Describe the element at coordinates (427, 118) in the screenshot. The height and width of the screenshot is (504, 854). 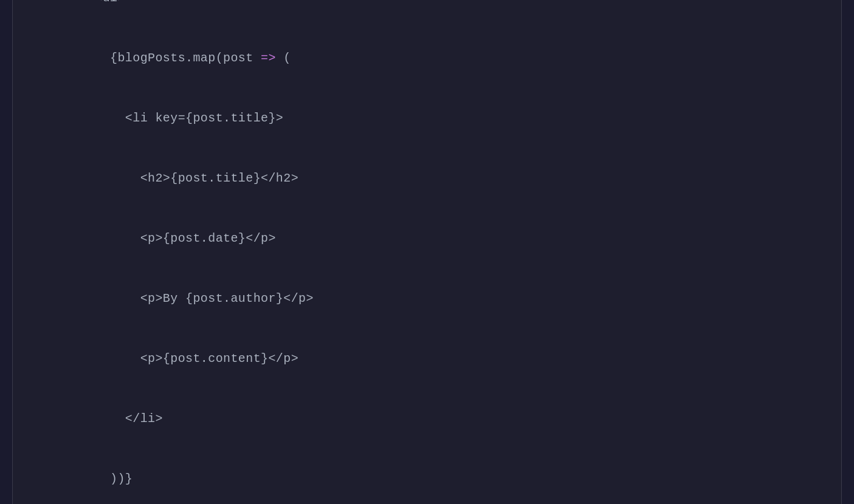
I see `line-li-open: <li key={post.title}>` at that location.